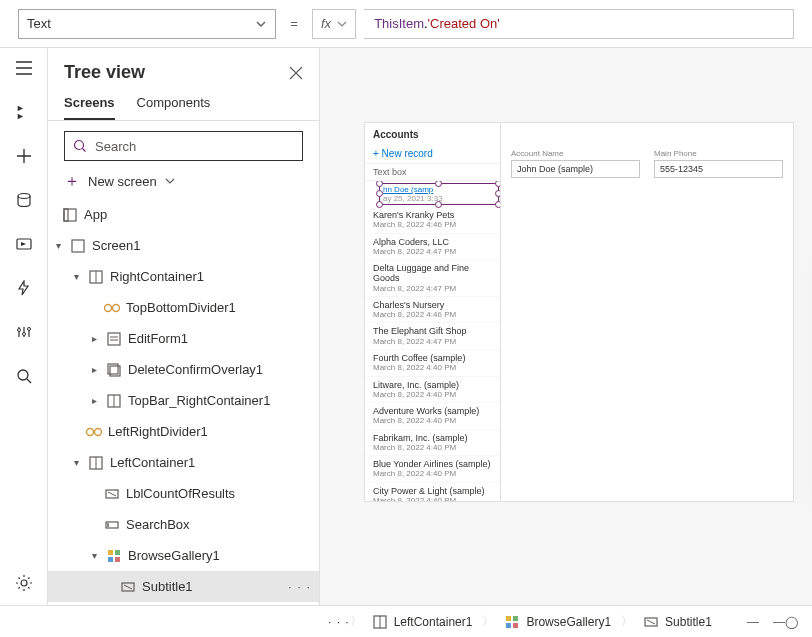 The height and width of the screenshot is (637, 812). I want to click on plus-icon: ＋, so click(72, 181).